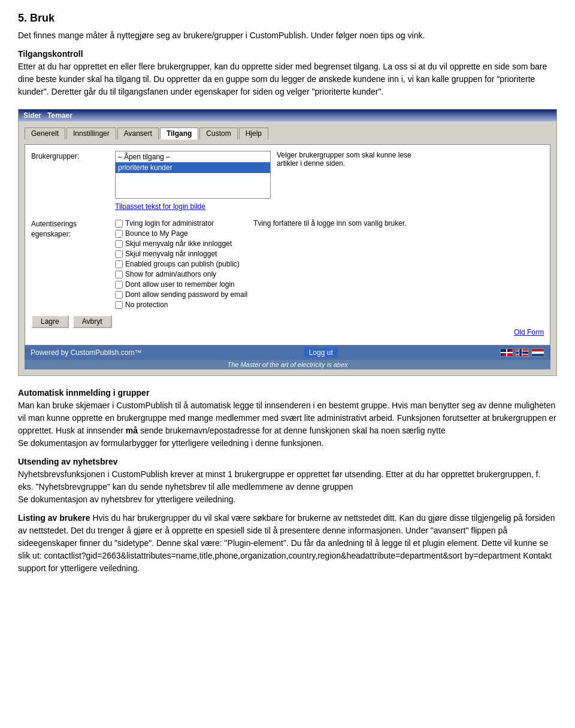 This screenshot has height=728, width=575. I want to click on titlebar-tab-sider: Sider, so click(32, 116).